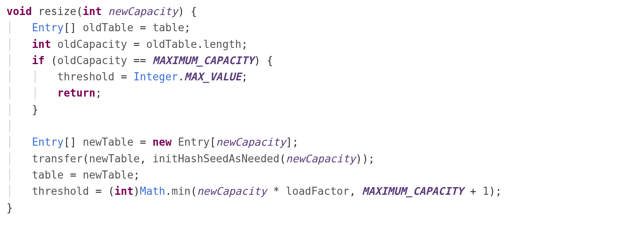 Image resolution: width=644 pixels, height=237 pixels. What do you see at coordinates (102, 11) in the screenshot?
I see `code-line: void resize(int newCapacity) {` at bounding box center [102, 11].